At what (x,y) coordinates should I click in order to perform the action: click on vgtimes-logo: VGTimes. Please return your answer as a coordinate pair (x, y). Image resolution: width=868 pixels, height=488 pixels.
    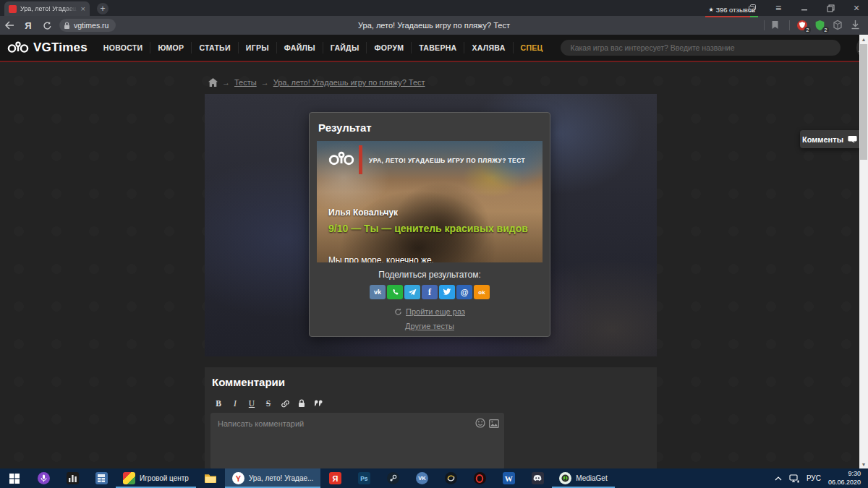
    Looking at the image, I should click on (48, 48).